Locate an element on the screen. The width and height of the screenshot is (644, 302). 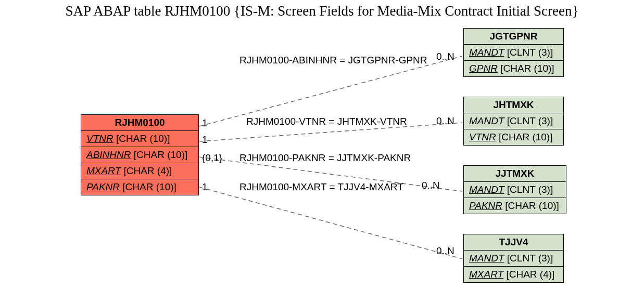
link-label: RJHM0100-PAKNR = JJTMXK-PAKNR is located at coordinates (325, 158).